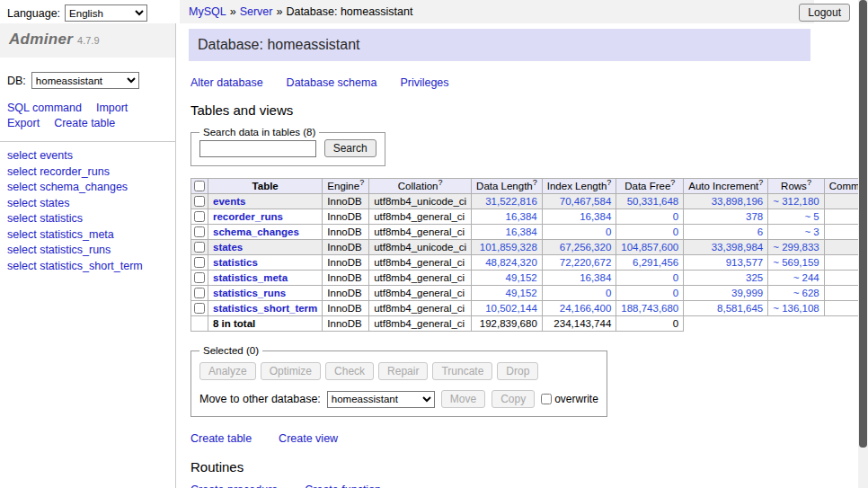 Image resolution: width=868 pixels, height=488 pixels. Describe the element at coordinates (23, 123) in the screenshot. I see `sidebar-link-export: Export` at that location.